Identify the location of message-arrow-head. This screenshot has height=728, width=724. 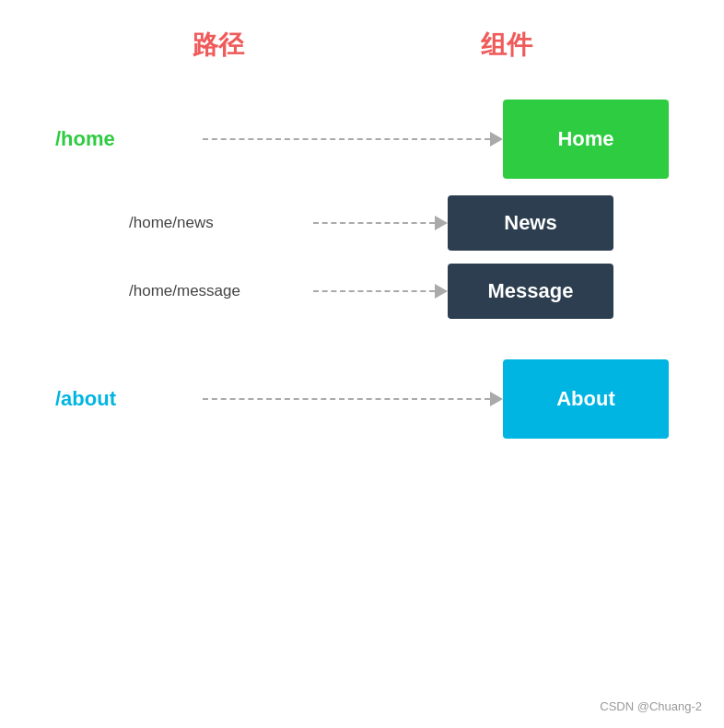
(441, 291).